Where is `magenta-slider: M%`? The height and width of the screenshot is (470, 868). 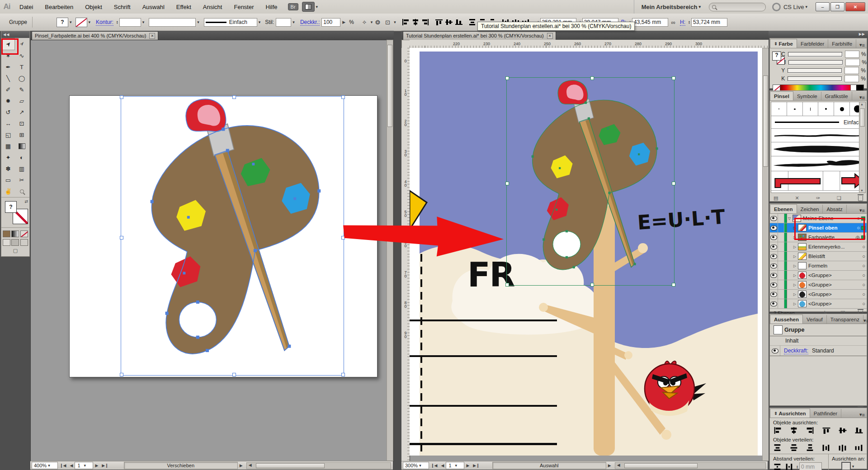
magenta-slider: M% is located at coordinates (823, 62).